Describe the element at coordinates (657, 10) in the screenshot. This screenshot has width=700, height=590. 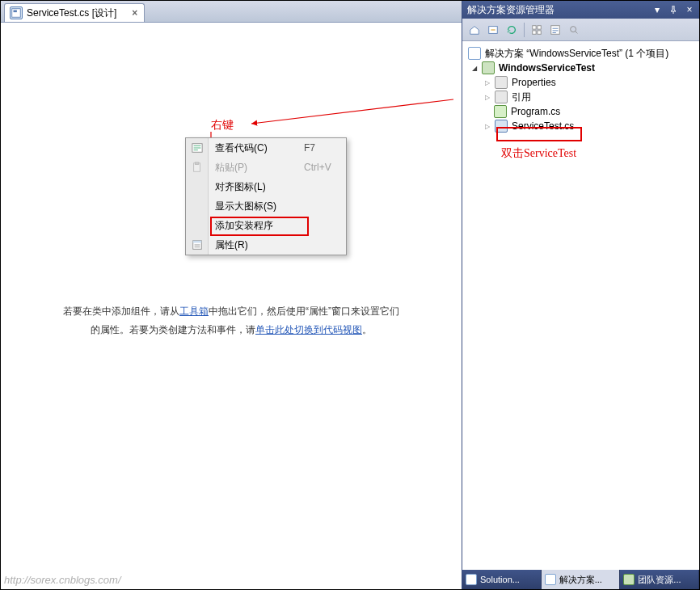
I see `dropdown-icon: ▾` at that location.